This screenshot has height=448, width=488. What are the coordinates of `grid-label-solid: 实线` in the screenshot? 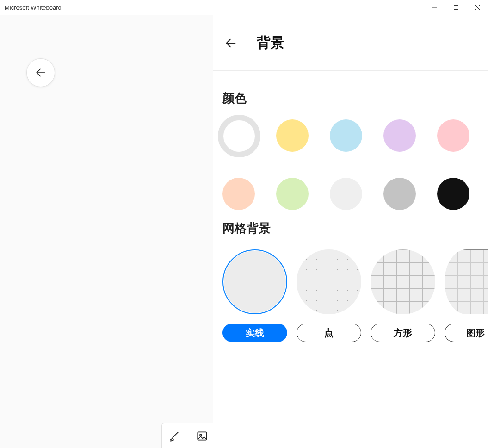 It's located at (255, 333).